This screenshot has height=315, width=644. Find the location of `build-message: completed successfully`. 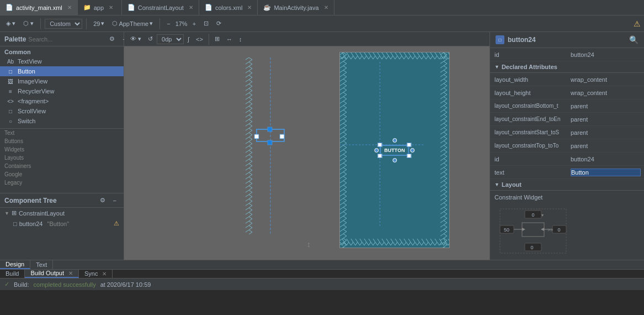

build-message: completed successfully is located at coordinates (65, 285).